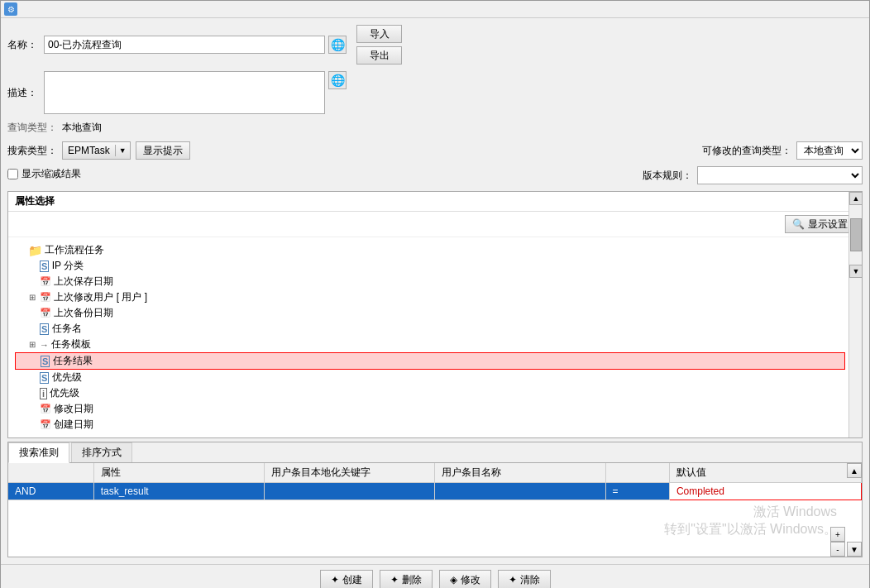  I want to click on table-scroll-down: ▼, so click(854, 549).